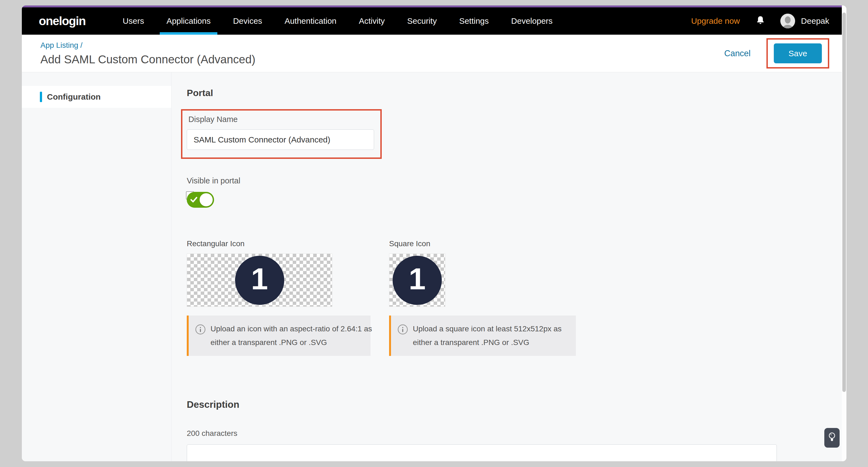  Describe the element at coordinates (259, 273) in the screenshot. I see `rectangular-icon-column: Rectangular Icon 1` at that location.